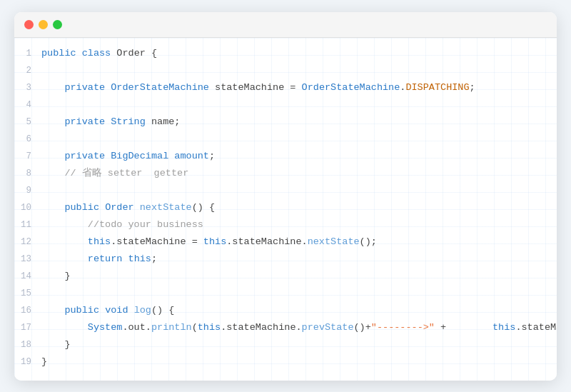 The width and height of the screenshot is (571, 392). What do you see at coordinates (28, 54) in the screenshot?
I see `line-number: 1` at bounding box center [28, 54].